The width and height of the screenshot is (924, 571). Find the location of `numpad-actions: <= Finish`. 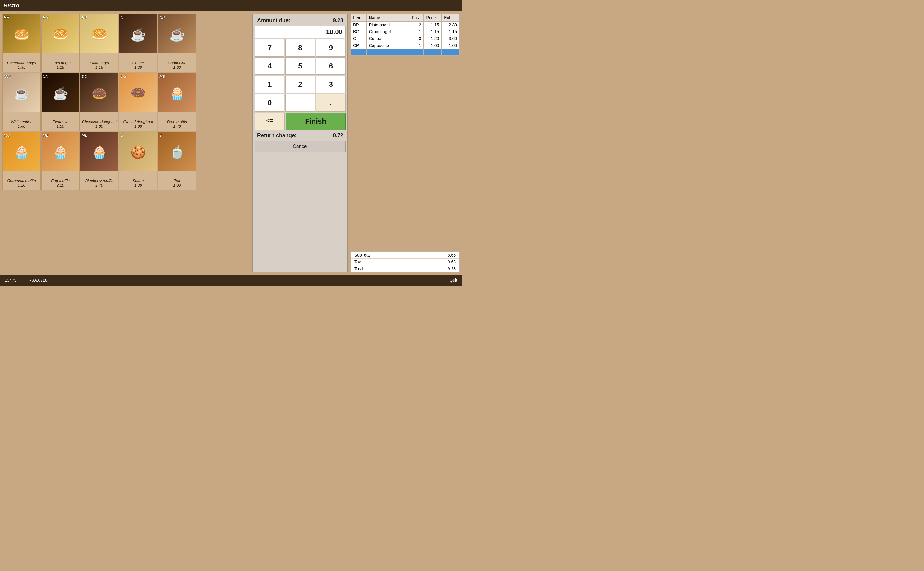

numpad-actions: <= Finish is located at coordinates (300, 121).